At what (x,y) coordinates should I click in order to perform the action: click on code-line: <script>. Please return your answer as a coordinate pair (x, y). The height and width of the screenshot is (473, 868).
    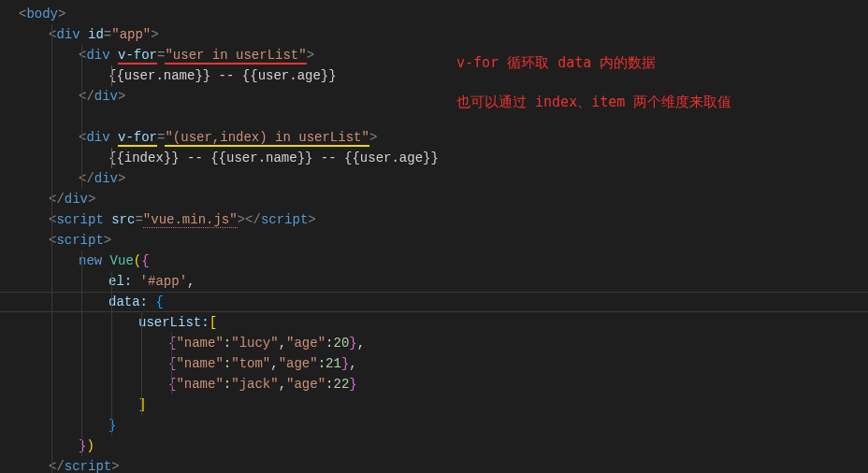
    Looking at the image, I should click on (443, 240).